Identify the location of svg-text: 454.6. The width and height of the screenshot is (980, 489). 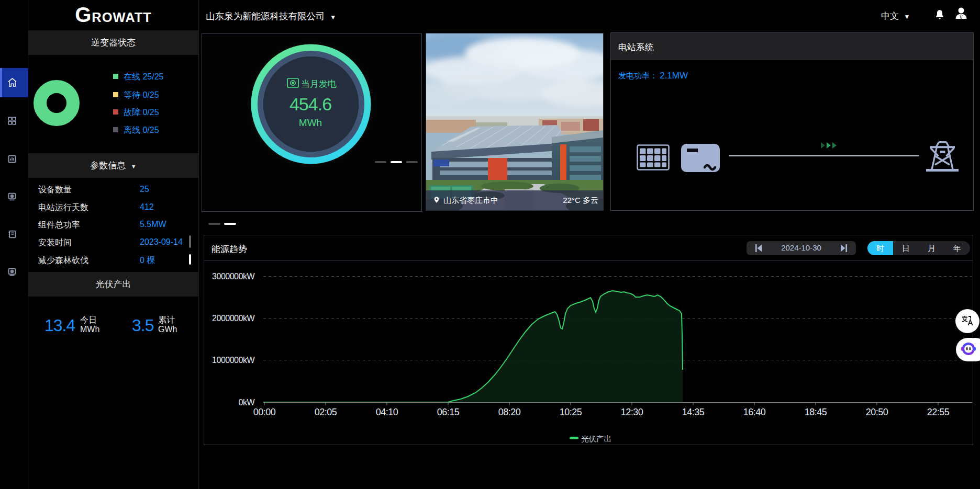
(310, 104).